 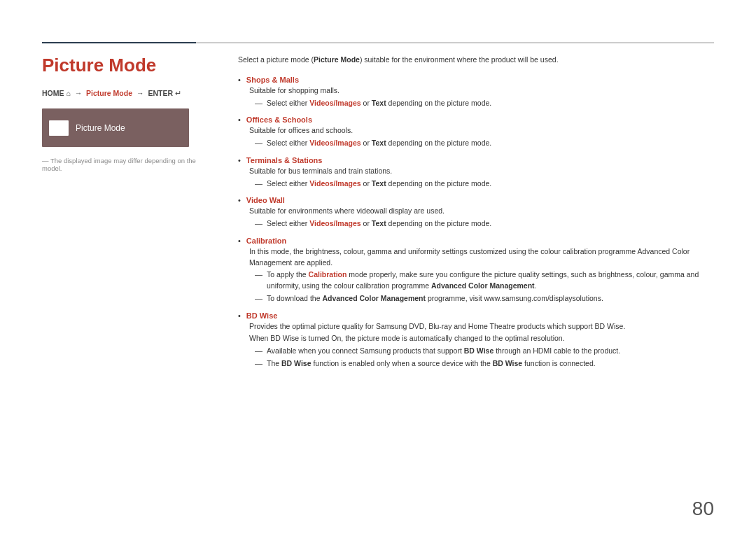 I want to click on section-title-calibration: Calibration, so click(x=266, y=241).